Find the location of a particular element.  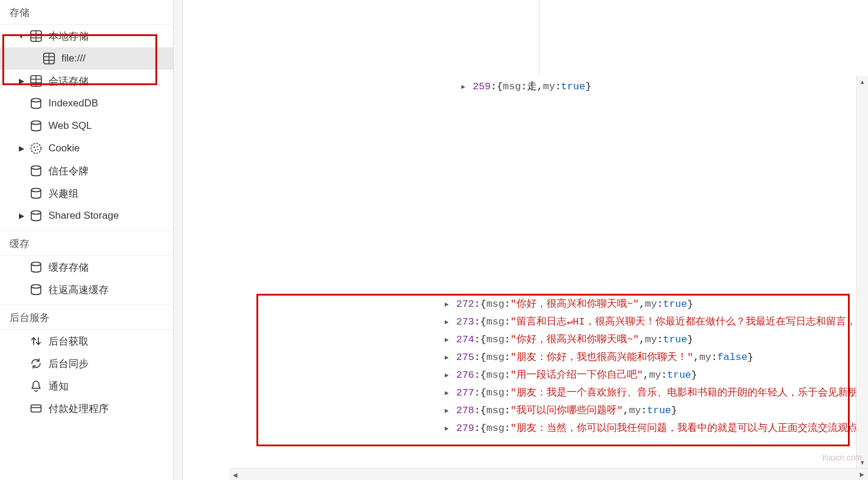

horizontal-scrollbar: ◀ ▶ is located at coordinates (548, 474).